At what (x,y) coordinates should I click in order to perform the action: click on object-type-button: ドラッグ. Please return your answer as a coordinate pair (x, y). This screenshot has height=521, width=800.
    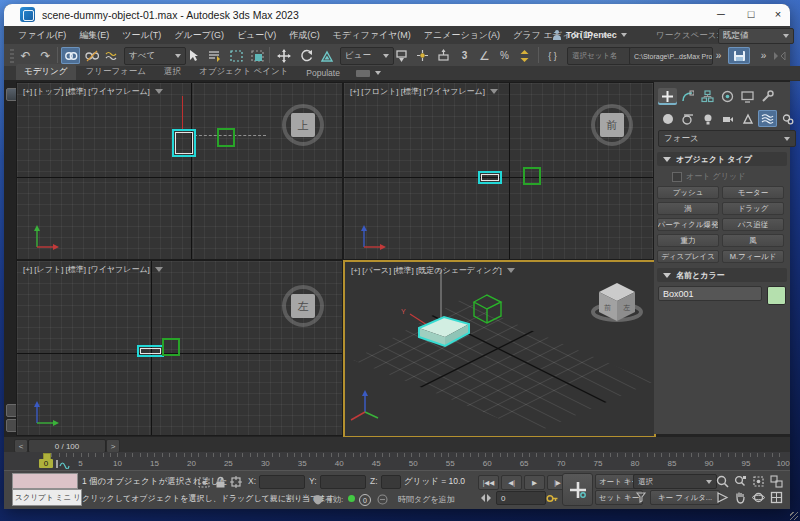
    Looking at the image, I should click on (753, 208).